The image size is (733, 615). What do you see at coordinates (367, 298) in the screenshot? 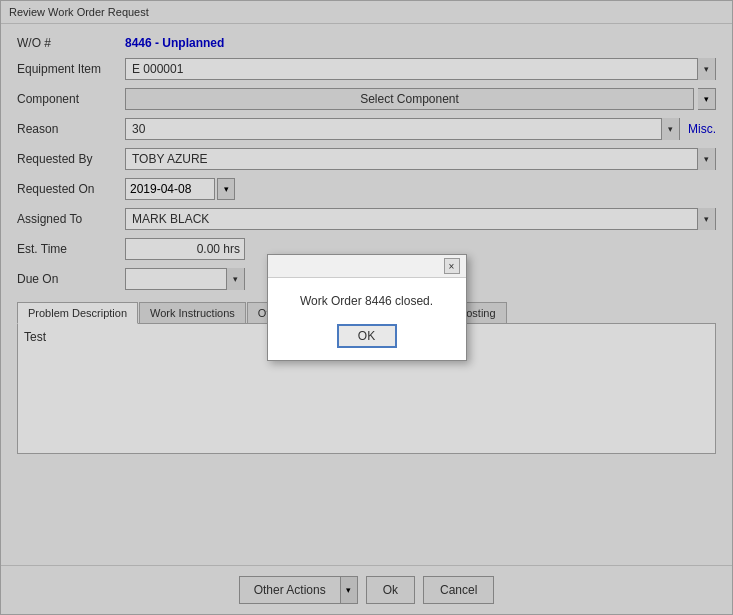
I see `modal-body: Work Order 8446 closed.` at bounding box center [367, 298].